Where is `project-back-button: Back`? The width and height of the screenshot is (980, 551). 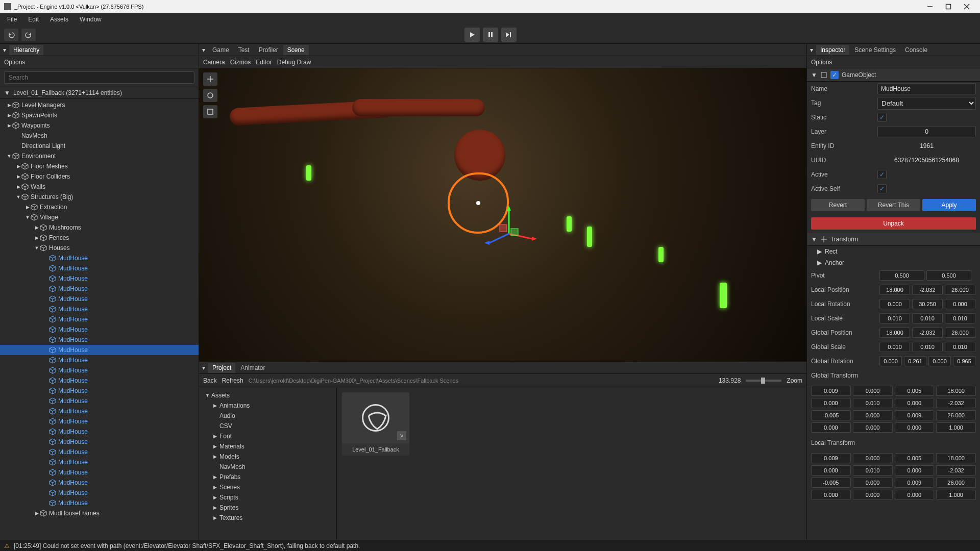 project-back-button: Back is located at coordinates (210, 381).